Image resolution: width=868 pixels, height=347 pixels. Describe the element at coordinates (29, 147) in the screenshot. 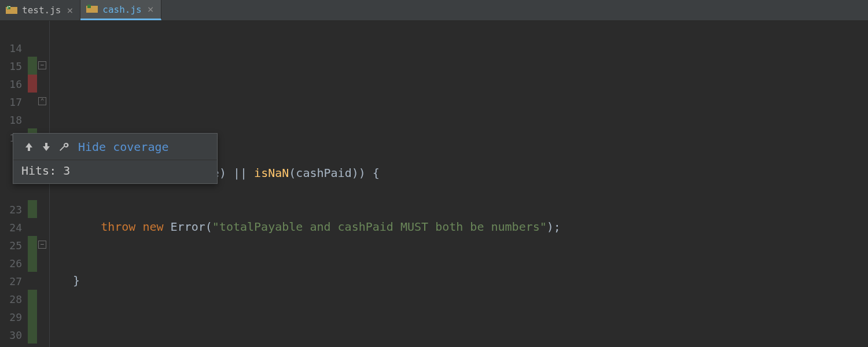

I see `prev-coverage-button` at that location.